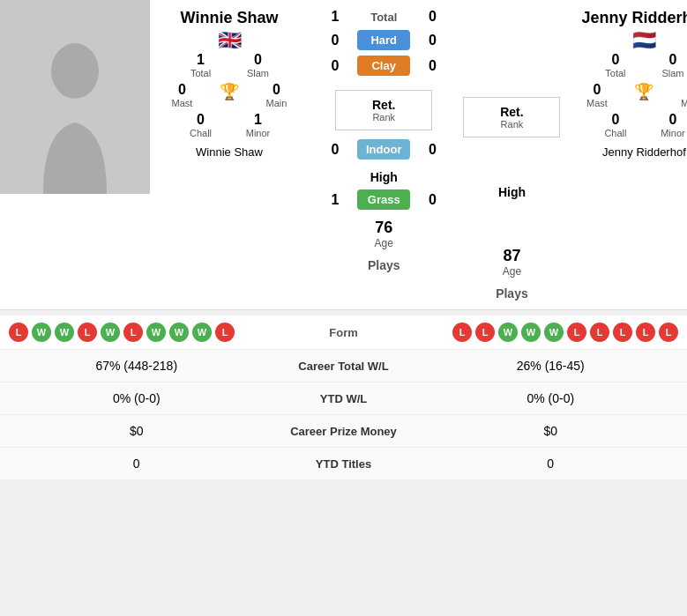 The height and width of the screenshot is (616, 687). Describe the element at coordinates (432, 66) in the screenshot. I see `clay-score-right: 0` at that location.